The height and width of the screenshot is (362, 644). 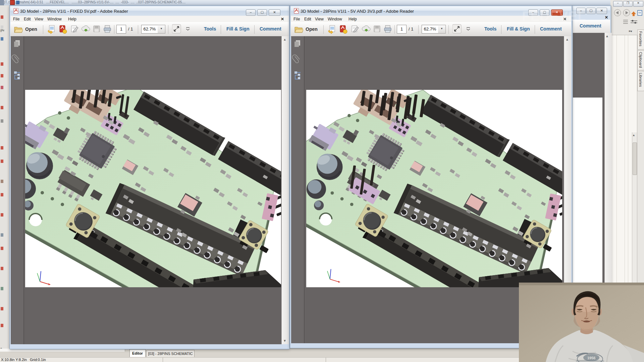 I want to click on svg-text: 1956, so click(x=591, y=358).